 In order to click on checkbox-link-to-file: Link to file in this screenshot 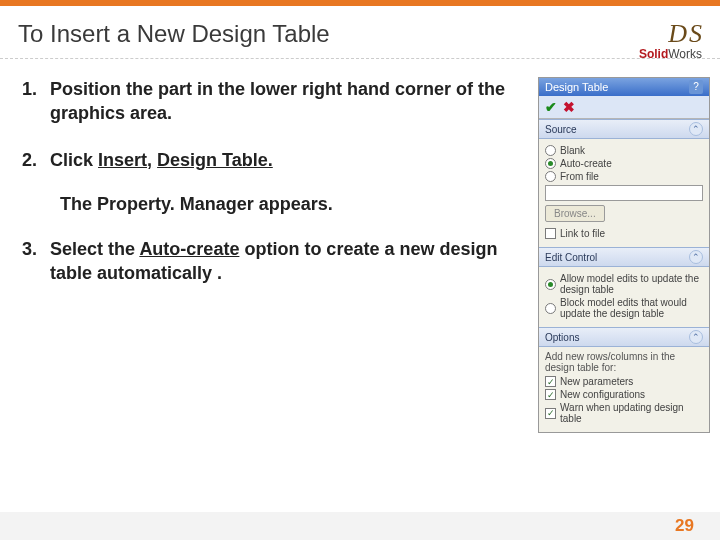, I will do `click(624, 234)`.